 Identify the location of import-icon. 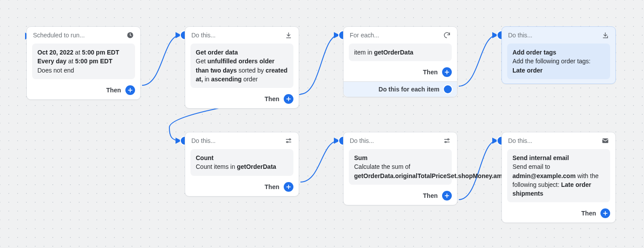
(605, 35).